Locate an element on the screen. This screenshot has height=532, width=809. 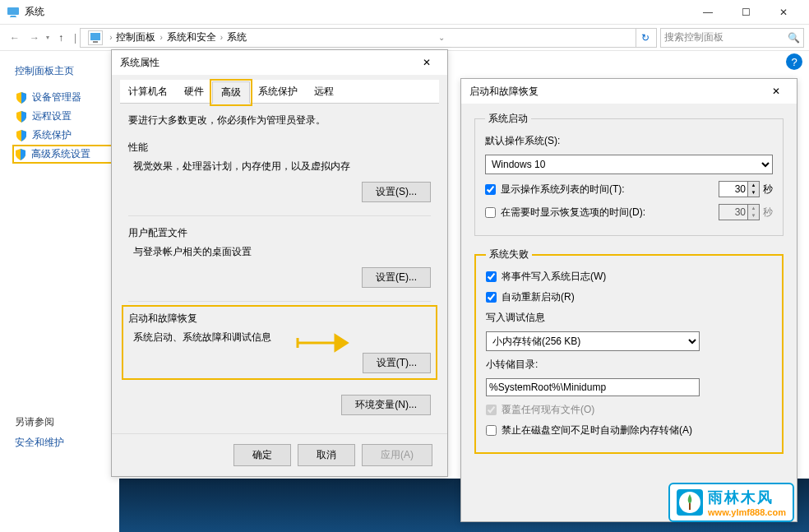
performance-group: 性能 视觉效果，处理器计划，内存使用，以及虚拟内存 设置(S)... is located at coordinates (280, 171).